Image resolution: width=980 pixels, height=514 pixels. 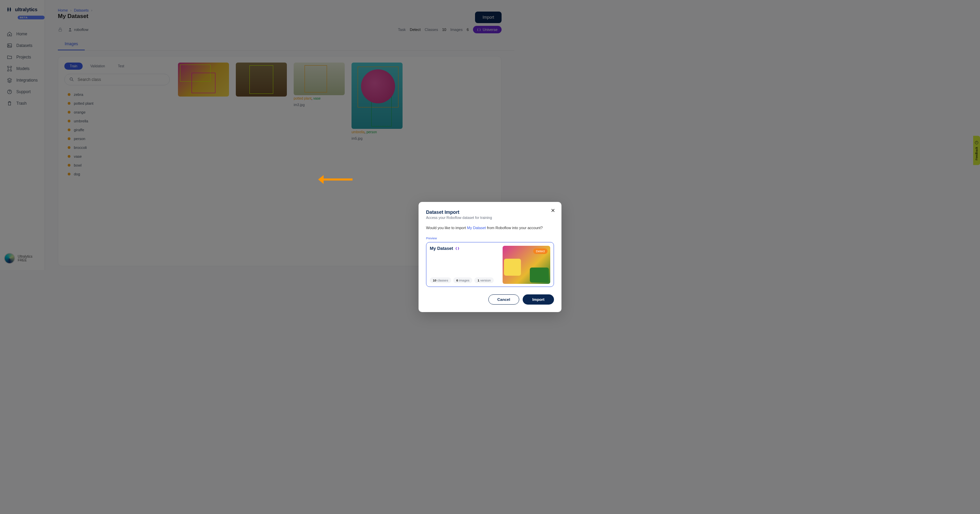 What do you see at coordinates (441, 248) in the screenshot?
I see `preview-dataset-name: My Dataset` at bounding box center [441, 248].